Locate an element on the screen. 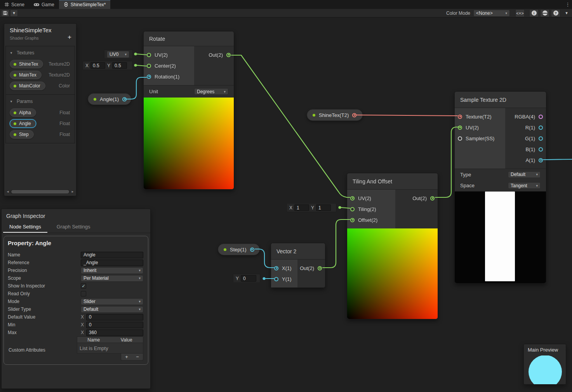  center-y-input is located at coordinates (120, 65).